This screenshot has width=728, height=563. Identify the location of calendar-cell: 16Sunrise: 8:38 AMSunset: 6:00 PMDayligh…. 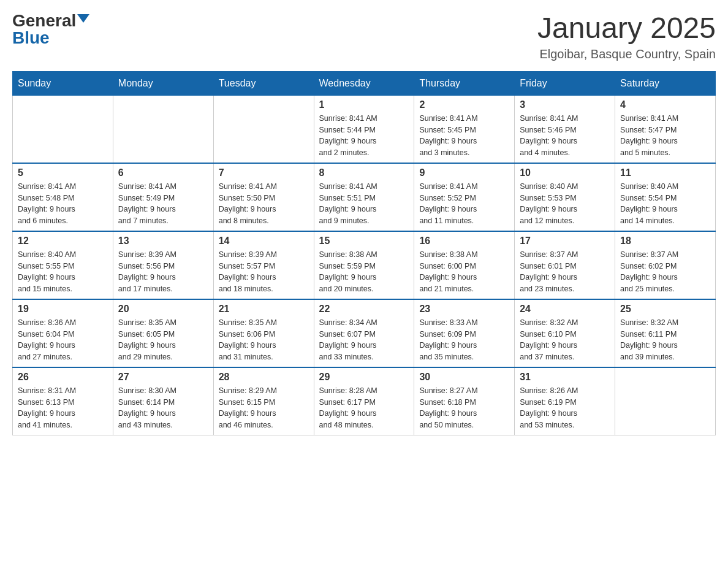
(464, 265).